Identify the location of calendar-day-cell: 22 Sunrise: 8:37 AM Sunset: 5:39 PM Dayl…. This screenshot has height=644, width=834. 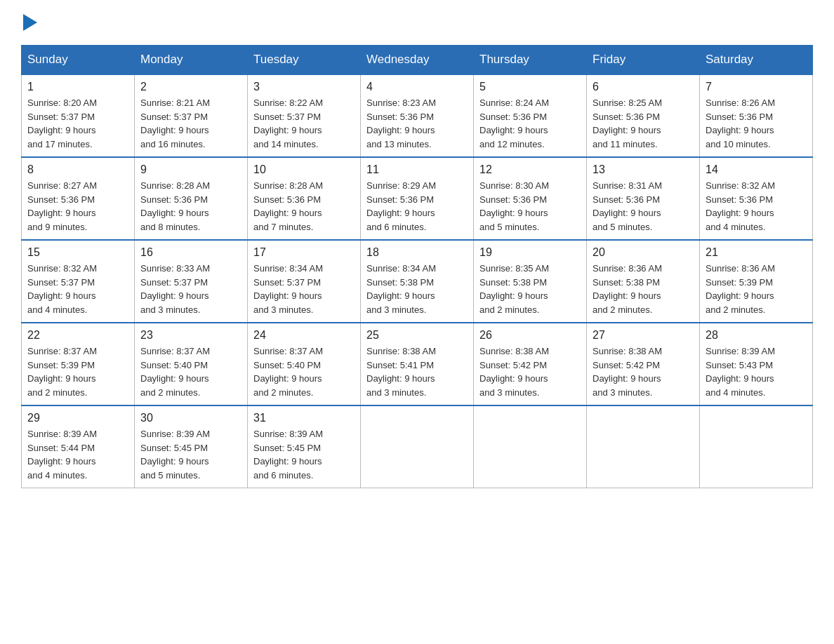
(79, 364).